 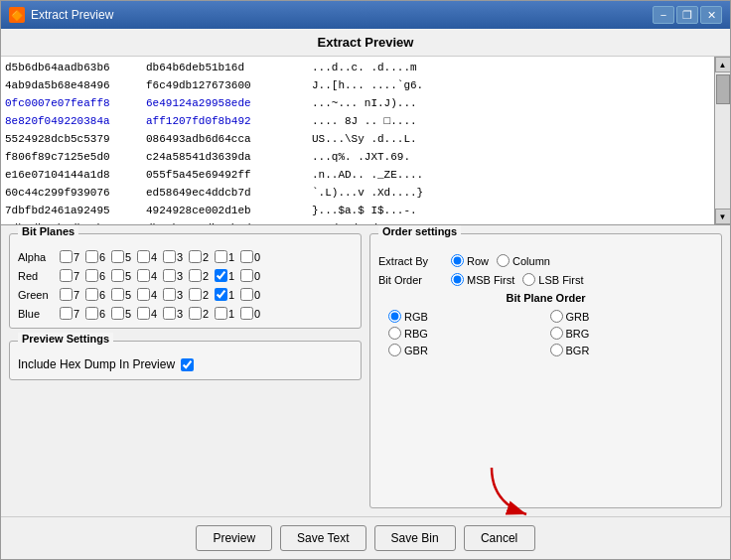 What do you see at coordinates (358, 175) in the screenshot?
I see `hex-row: e16e07104144a1d8 055f5a45e69492ff .n..AD…` at bounding box center [358, 175].